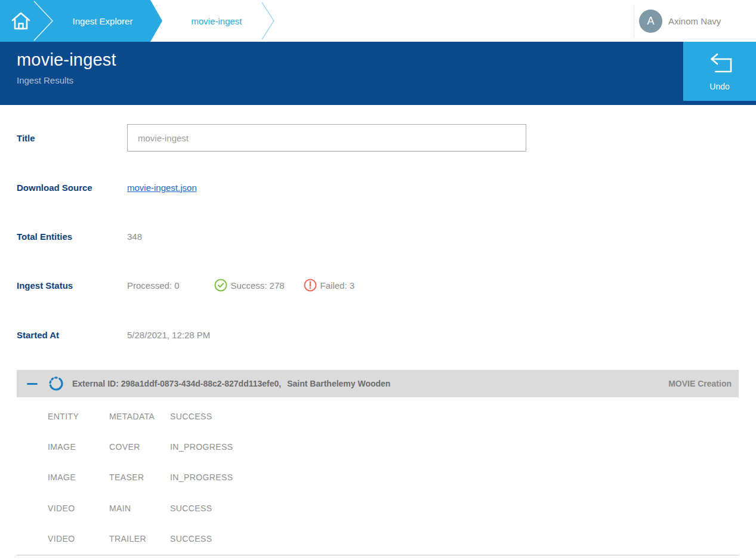 The height and width of the screenshot is (559, 756). What do you see at coordinates (241, 285) in the screenshot?
I see `ingest-status-group: Processed: 0 Success: 278` at bounding box center [241, 285].